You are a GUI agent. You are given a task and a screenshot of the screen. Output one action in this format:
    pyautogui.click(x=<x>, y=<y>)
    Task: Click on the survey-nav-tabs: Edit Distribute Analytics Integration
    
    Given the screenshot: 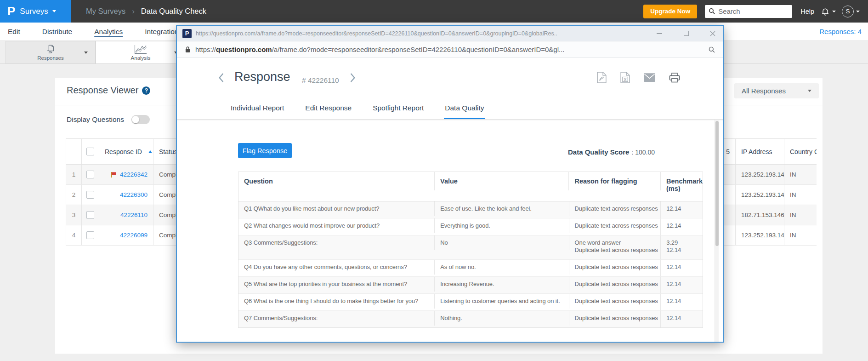 What is the action you would take?
    pyautogui.click(x=93, y=31)
    